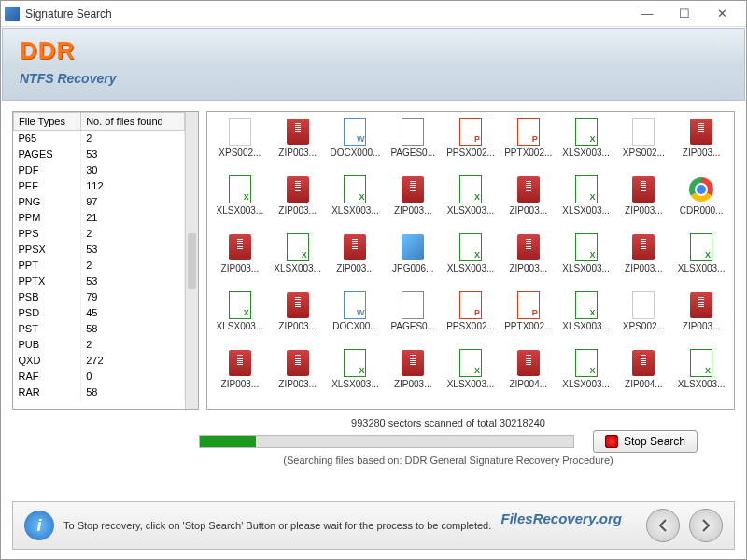 Image resolution: width=747 pixels, height=560 pixels. I want to click on file-item: DOCX000..., so click(356, 143).